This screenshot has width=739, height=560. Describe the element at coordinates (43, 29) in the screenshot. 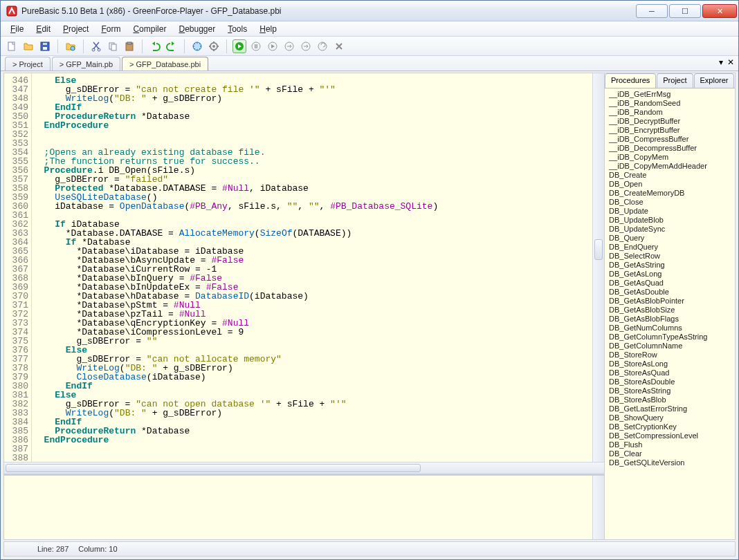

I see `menu-edit: Edit` at that location.